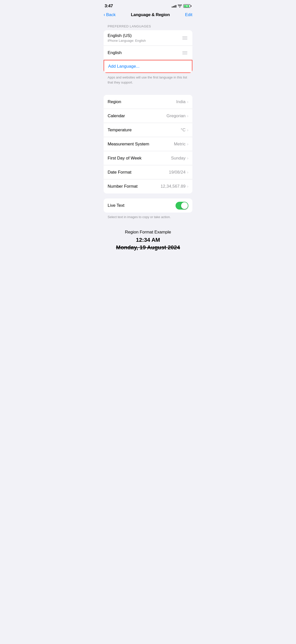 This screenshot has height=644, width=296. Describe the element at coordinates (182, 102) in the screenshot. I see `region-value-group: India ›` at that location.